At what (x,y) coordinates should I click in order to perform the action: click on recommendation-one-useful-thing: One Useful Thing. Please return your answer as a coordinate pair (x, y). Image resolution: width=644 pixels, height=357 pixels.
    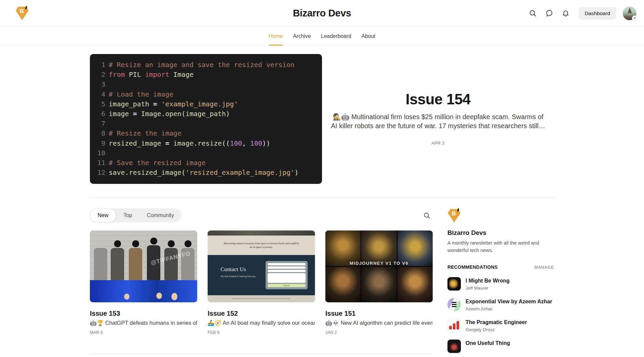
    Looking at the image, I should click on (501, 346).